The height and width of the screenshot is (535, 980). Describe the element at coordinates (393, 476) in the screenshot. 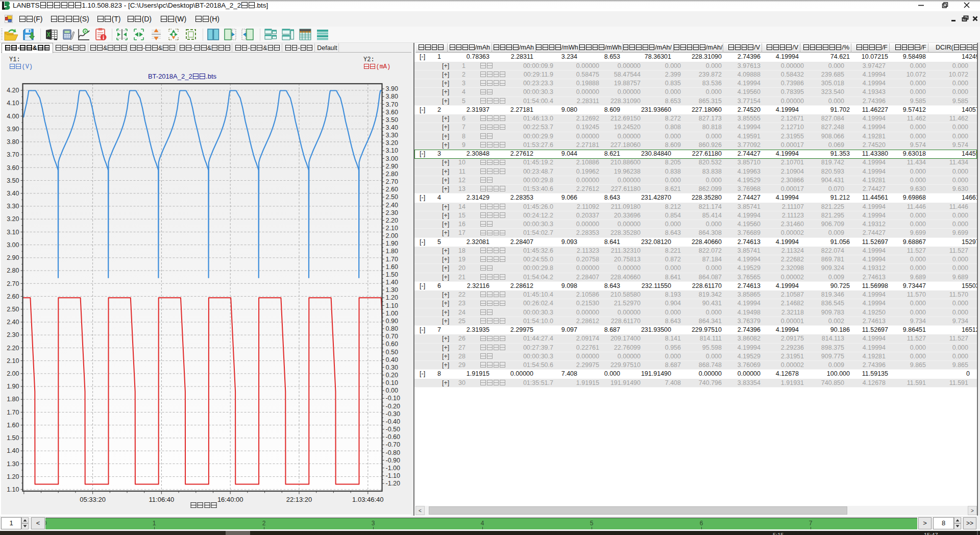

I see `svg-text: -1.10` at that location.